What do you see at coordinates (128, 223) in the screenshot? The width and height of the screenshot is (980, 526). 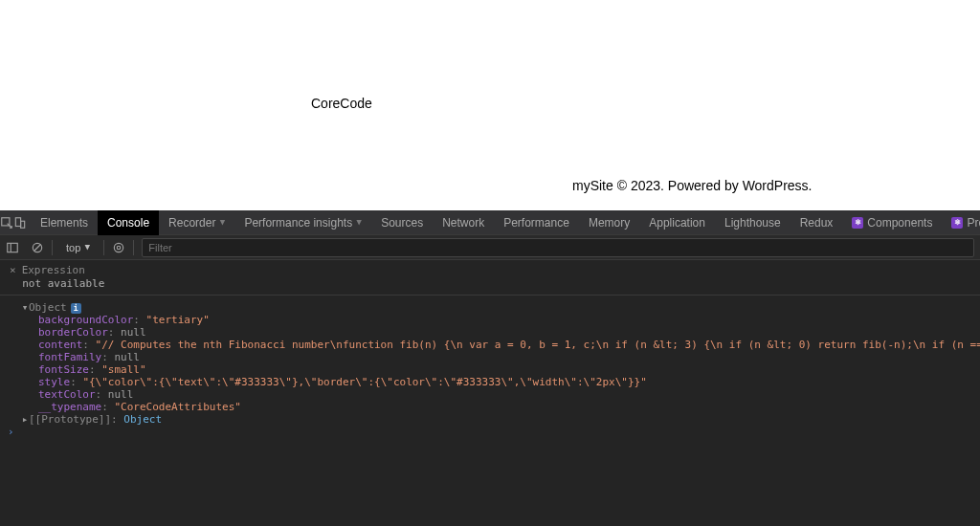 I see `tab-console: Console` at bounding box center [128, 223].